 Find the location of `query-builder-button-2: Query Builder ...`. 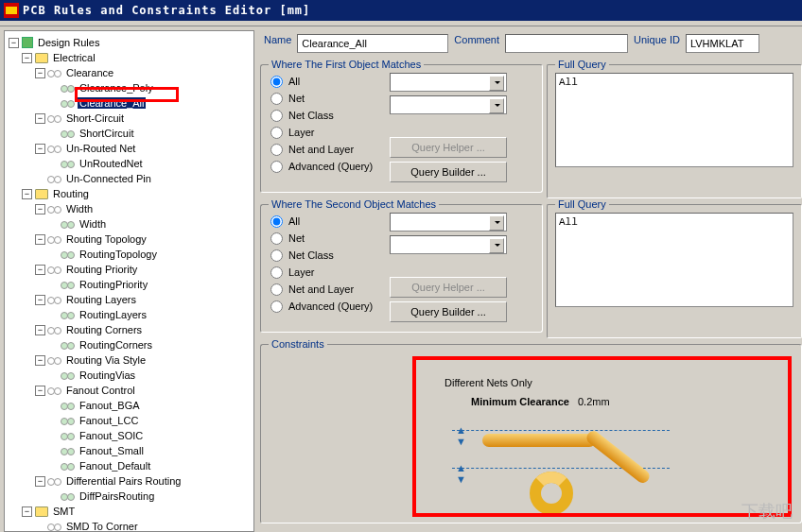

query-builder-button-2: Query Builder ... is located at coordinates (448, 312).